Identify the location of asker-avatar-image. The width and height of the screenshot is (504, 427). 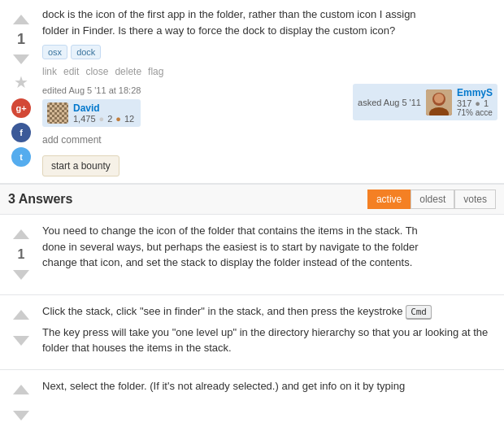
(439, 102).